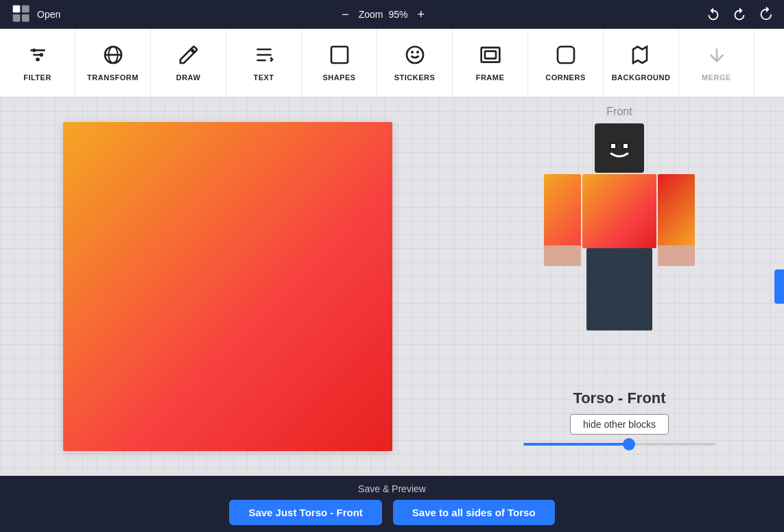 Image resolution: width=784 pixels, height=532 pixels. I want to click on toolbar-text: TEXT, so click(264, 63).